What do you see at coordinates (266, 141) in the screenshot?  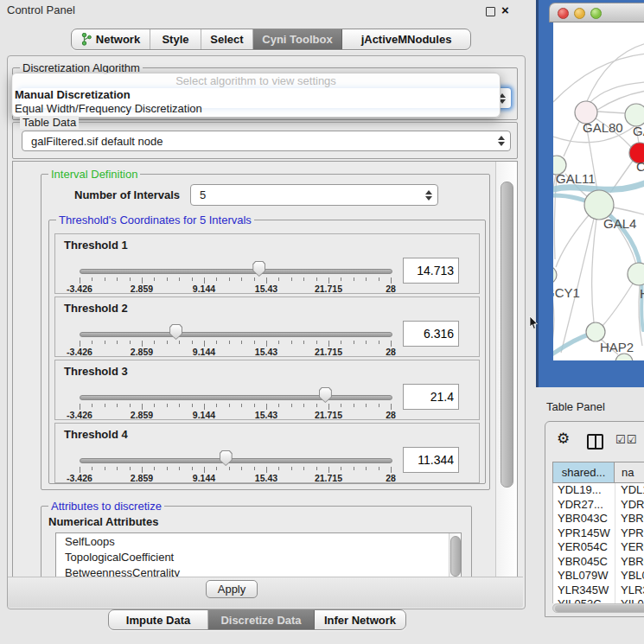 I see `table-data-combobox: galFiltered.sif default node` at bounding box center [266, 141].